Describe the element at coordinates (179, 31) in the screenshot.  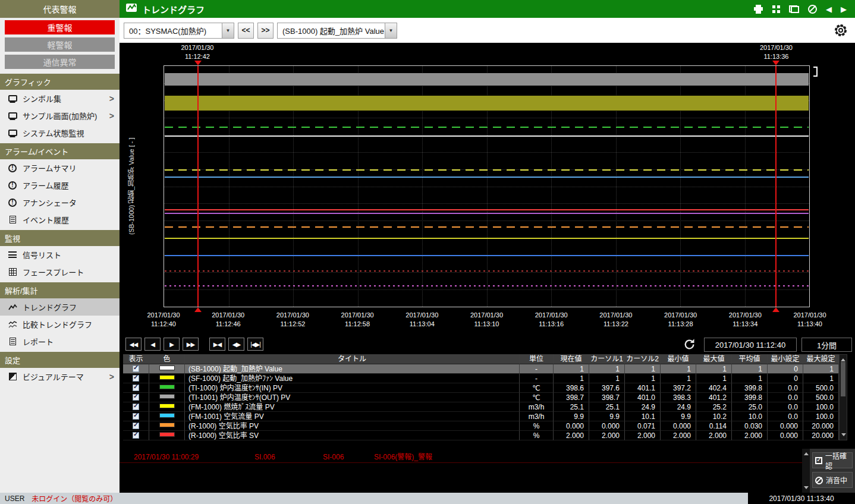
I see `group-select: 00：SYSMAC(加熱炉) ▼` at that location.